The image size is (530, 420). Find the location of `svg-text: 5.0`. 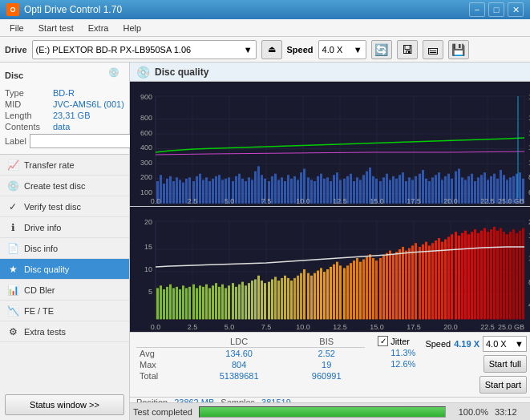

svg-text: 5.0 is located at coordinates (229, 327).